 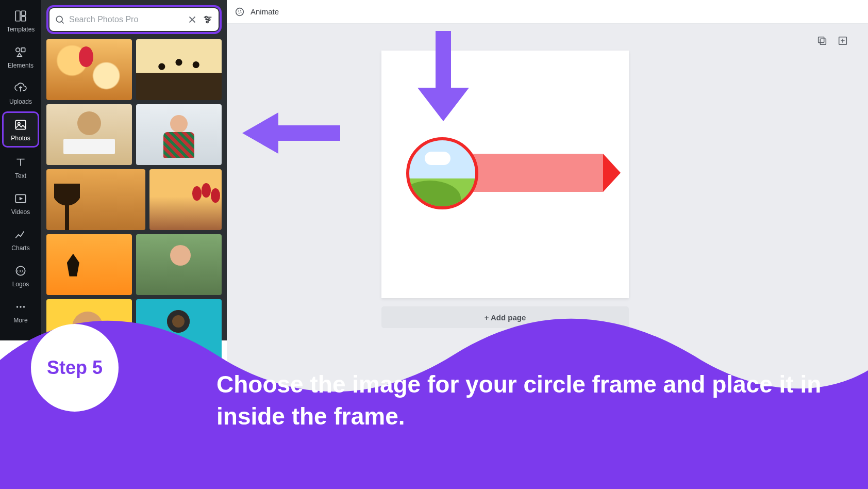 What do you see at coordinates (21, 29) in the screenshot?
I see `rail-label: Templates` at bounding box center [21, 29].